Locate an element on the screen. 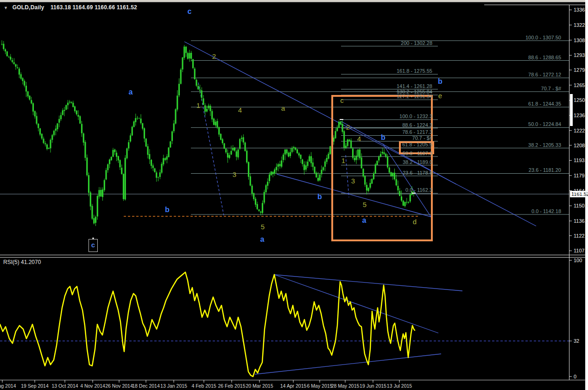 The image size is (588, 390). price-axis-label: 1279.62 is located at coordinates (581, 70).